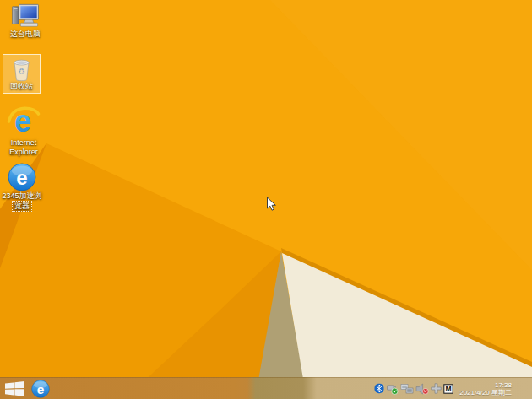 The height and width of the screenshot is (399, 532). I want to click on recycle-bin-label: 回收站, so click(22, 86).